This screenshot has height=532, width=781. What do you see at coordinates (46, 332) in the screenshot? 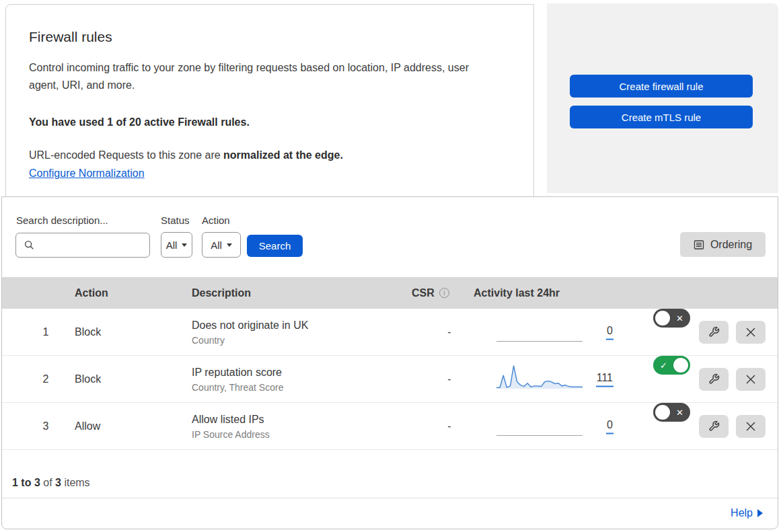
I see `rule-priority: 1` at bounding box center [46, 332].